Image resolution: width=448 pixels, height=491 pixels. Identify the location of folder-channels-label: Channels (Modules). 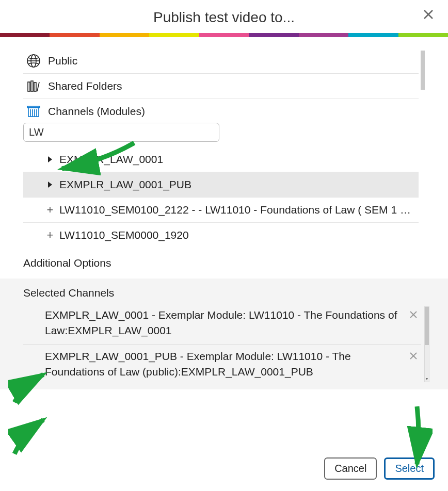
(97, 111).